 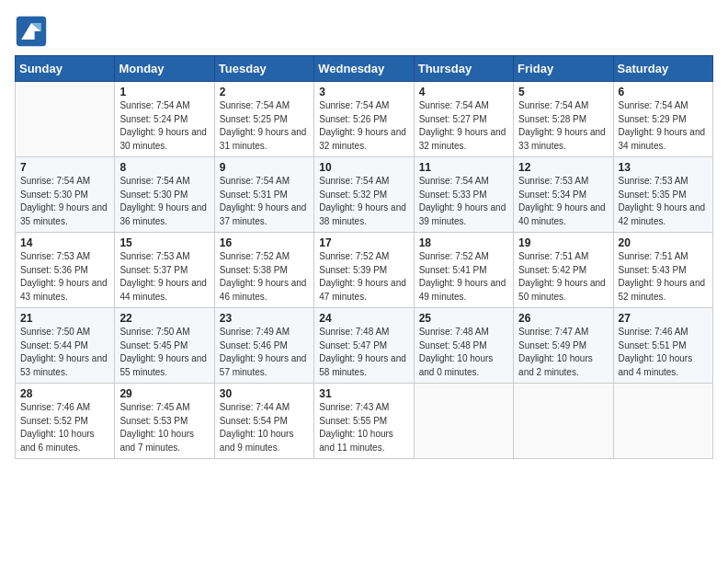 I want to click on day-number: 7, so click(x=64, y=167).